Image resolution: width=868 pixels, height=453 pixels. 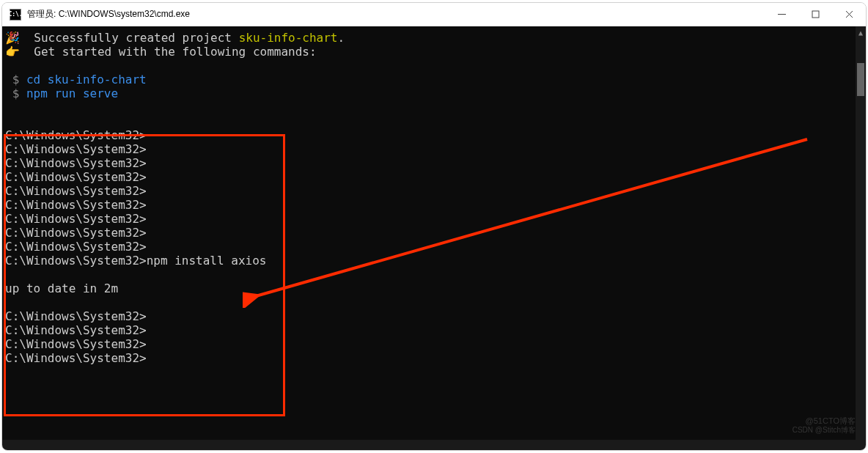 What do you see at coordinates (169, 51) in the screenshot?
I see `text: Get started with the following commands:` at bounding box center [169, 51].